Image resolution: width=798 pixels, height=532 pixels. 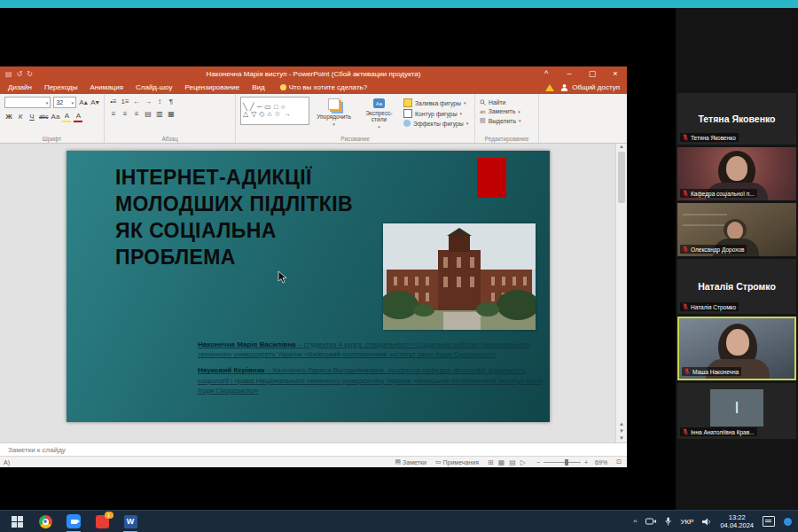 I want to click on columns-icon: ▥, so click(x=160, y=113).